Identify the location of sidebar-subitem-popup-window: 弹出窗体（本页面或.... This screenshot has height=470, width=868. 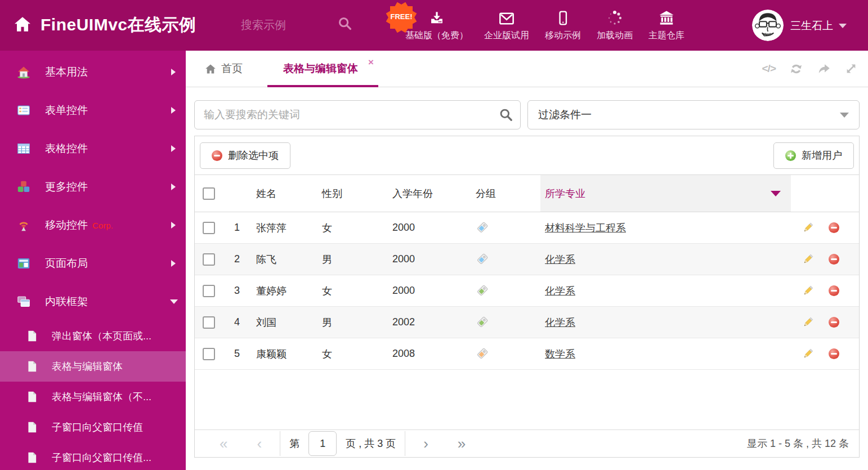
(93, 336).